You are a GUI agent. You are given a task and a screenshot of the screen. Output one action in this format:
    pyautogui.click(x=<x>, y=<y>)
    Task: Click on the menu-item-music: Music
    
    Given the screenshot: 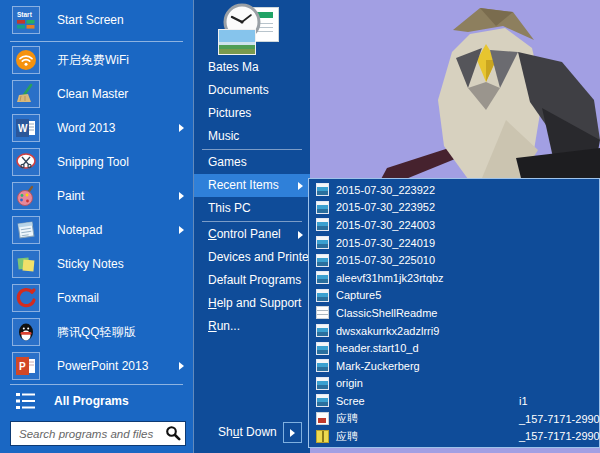 What is the action you would take?
    pyautogui.click(x=252, y=136)
    